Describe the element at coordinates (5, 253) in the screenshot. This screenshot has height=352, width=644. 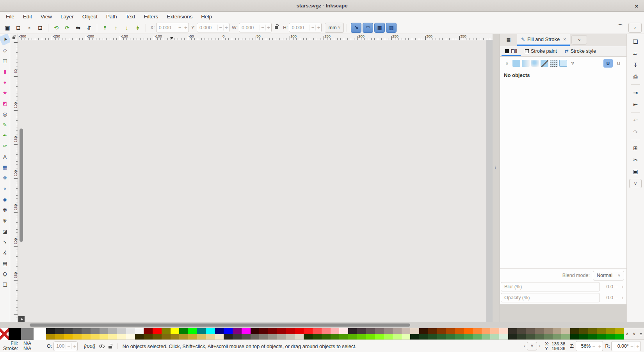
I see `measure-tool: ∡` at that location.